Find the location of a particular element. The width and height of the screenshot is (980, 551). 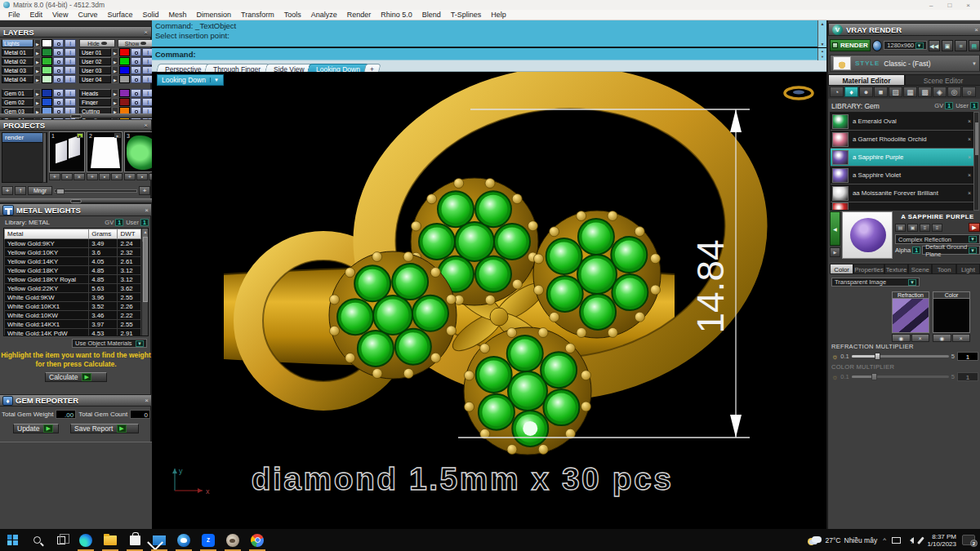

edge-icon is located at coordinates (86, 540).